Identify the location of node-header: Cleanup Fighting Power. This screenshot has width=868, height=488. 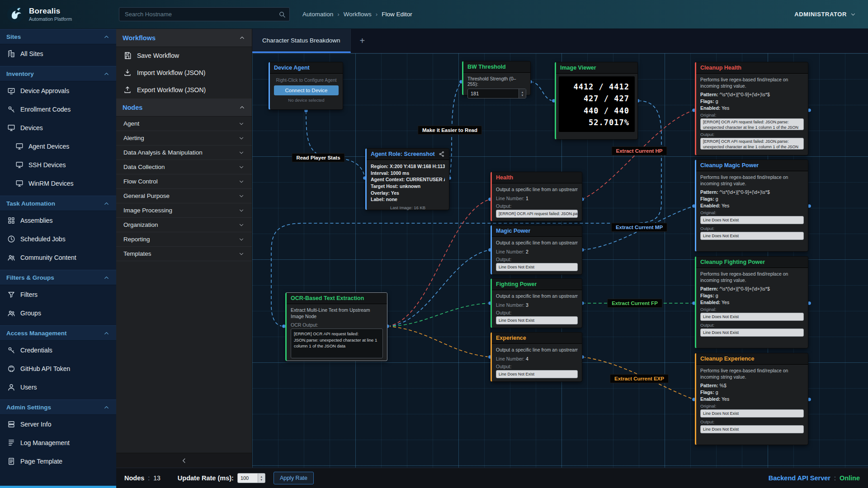
(752, 262).